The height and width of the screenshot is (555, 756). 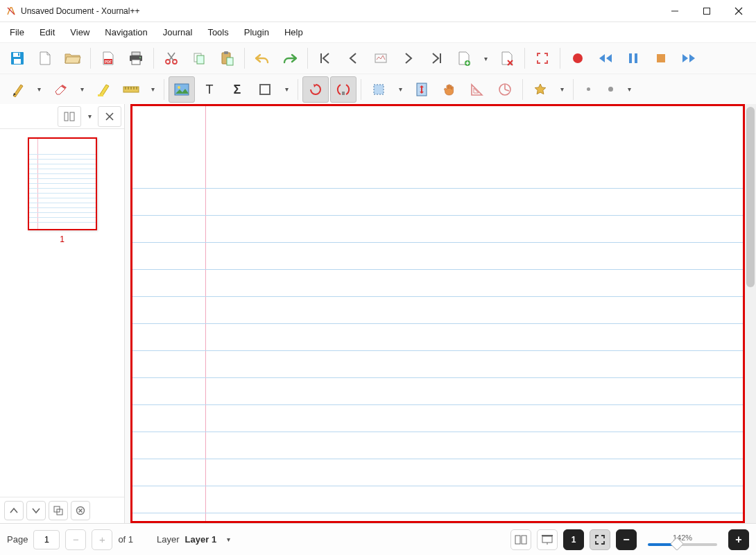 I want to click on minimize-button, so click(x=675, y=11).